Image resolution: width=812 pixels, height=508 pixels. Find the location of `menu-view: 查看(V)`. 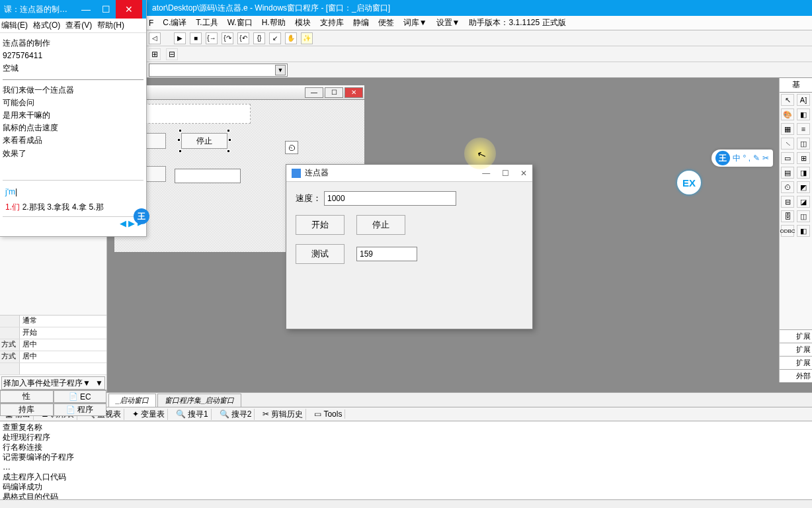

menu-view: 查看(V) is located at coordinates (79, 25).